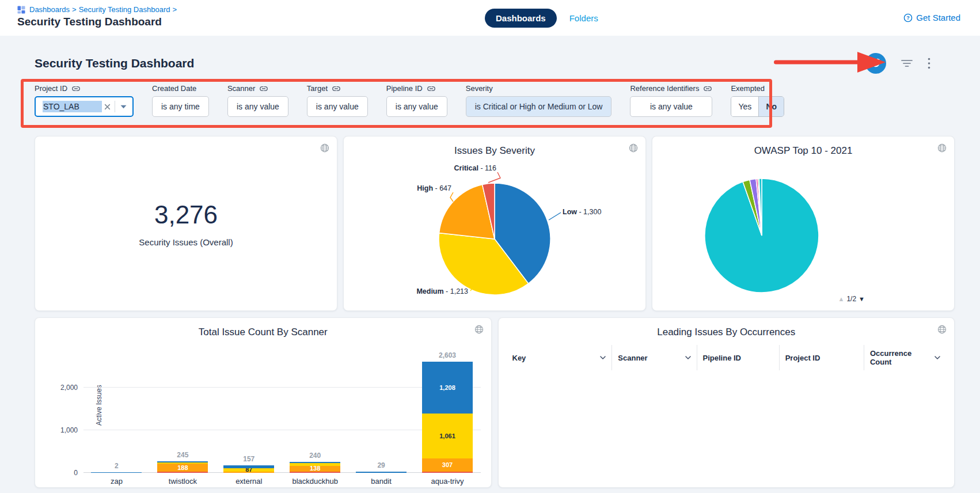 Image resolution: width=980 pixels, height=493 pixels. Describe the element at coordinates (116, 468) in the screenshot. I see `bar-zap: 2` at that location.